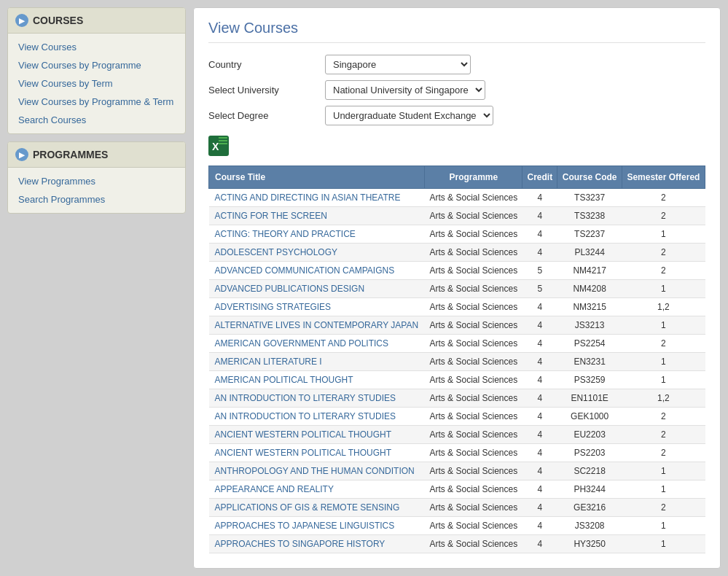 Image resolution: width=728 pixels, height=576 pixels. What do you see at coordinates (317, 271) in the screenshot?
I see `course-title-cell: ADVANCED COMMUNICATION CAMPAIGNS` at bounding box center [317, 271].